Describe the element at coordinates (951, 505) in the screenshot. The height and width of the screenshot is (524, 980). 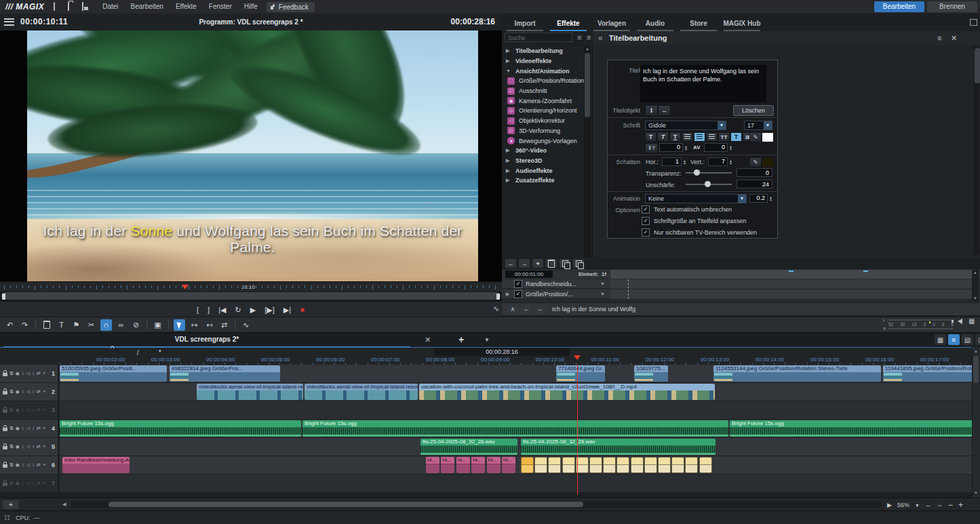
I see `zoom-out-button: −` at that location.